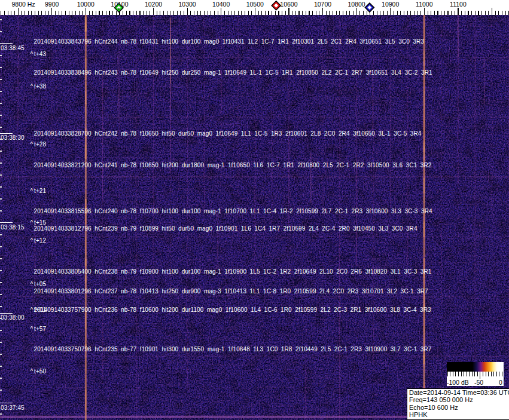  I want to click on svg-text: 10300, so click(187, 4).